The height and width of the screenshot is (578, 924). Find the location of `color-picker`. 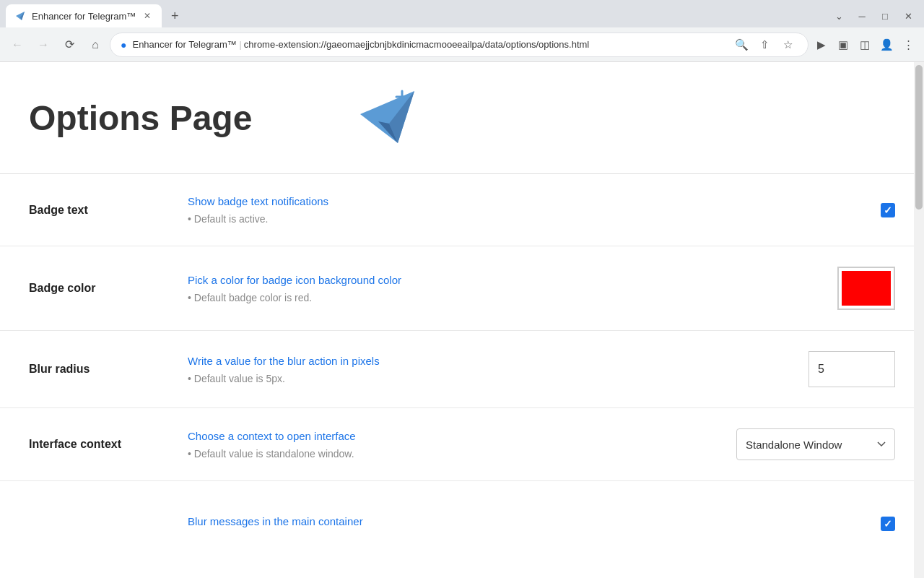

color-picker is located at coordinates (866, 288).